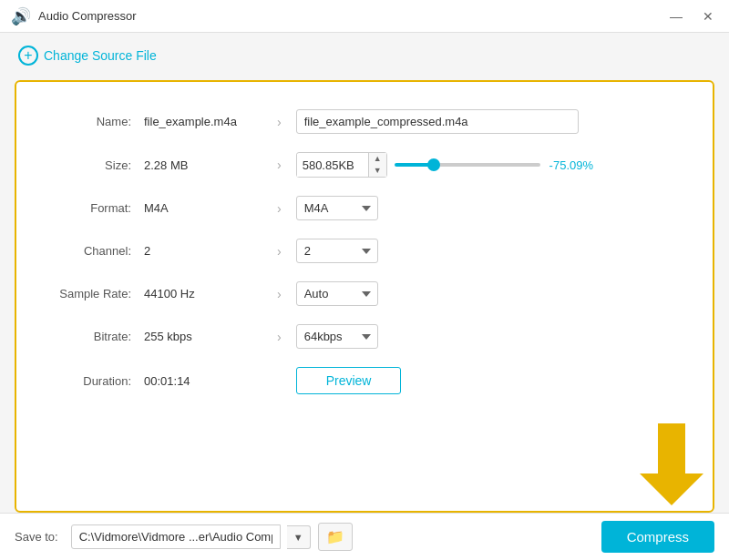  Describe the element at coordinates (333, 166) in the screenshot. I see `size-input` at that location.